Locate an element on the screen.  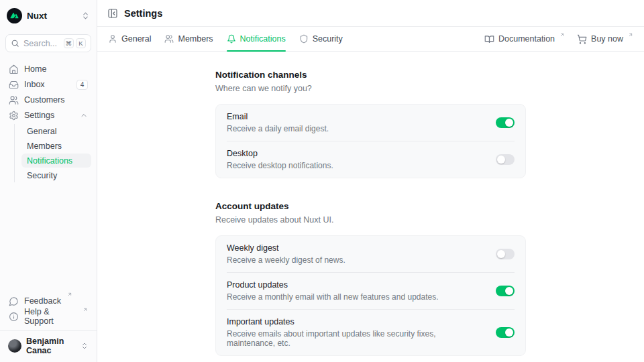
tab-bar: General Members Notifications is located at coordinates (370, 39).